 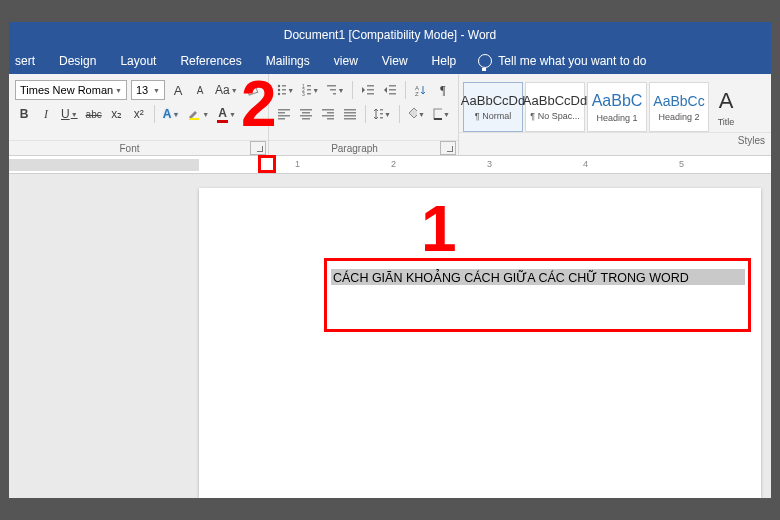 What do you see at coordinates (421, 90) in the screenshot?
I see `sort-button: AZ` at bounding box center [421, 90].